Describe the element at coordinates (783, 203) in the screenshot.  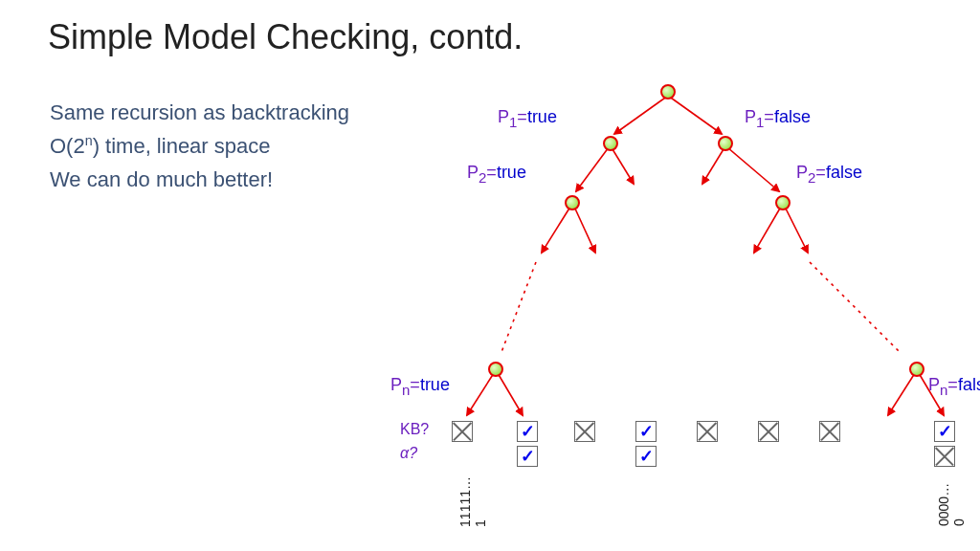
I see `node-p2-false` at that location.